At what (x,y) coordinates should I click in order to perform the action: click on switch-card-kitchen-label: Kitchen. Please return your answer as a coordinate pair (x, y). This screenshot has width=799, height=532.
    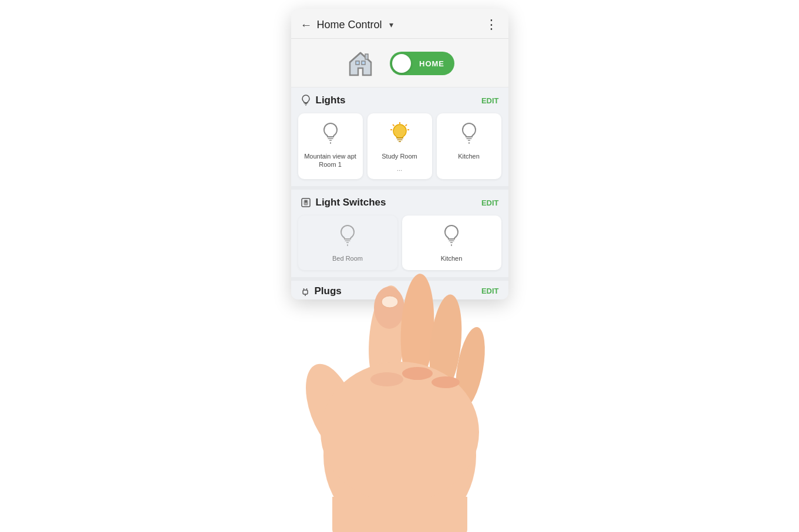
    Looking at the image, I should click on (452, 258).